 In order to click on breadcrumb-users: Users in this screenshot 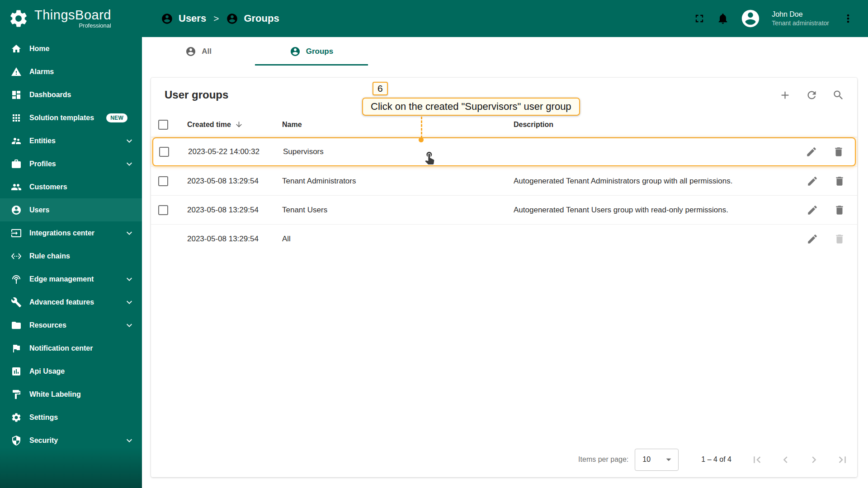, I will do `click(184, 19)`.